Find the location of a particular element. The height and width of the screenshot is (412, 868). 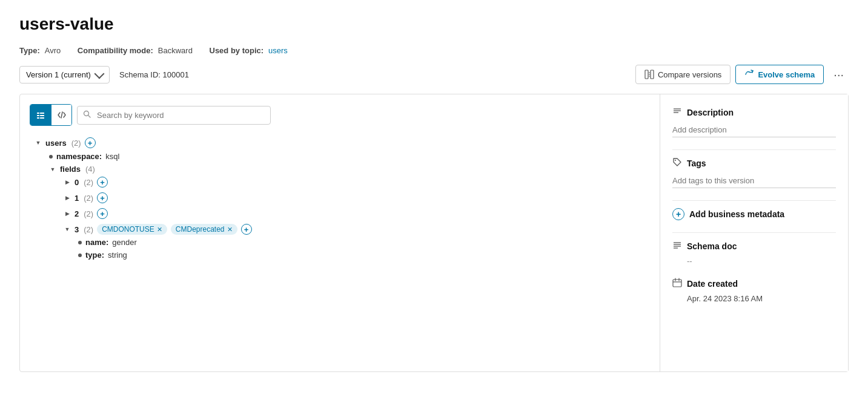

add-field-1-button: + is located at coordinates (102, 198).